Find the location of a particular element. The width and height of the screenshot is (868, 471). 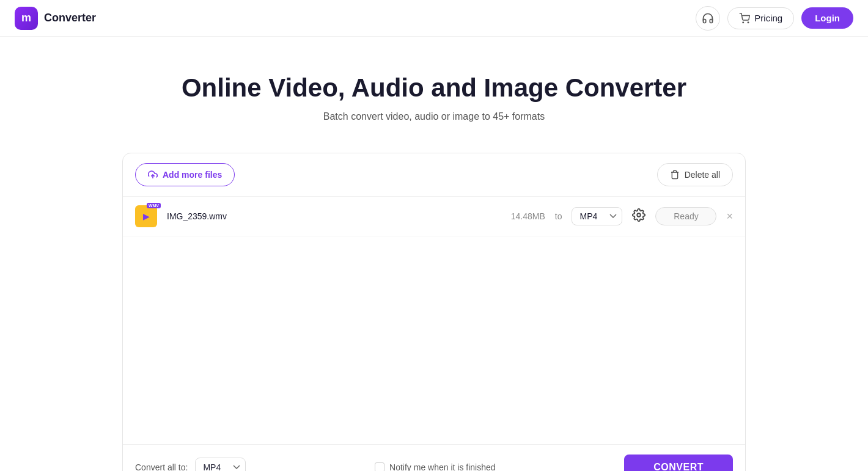

to-label: to is located at coordinates (559, 216).